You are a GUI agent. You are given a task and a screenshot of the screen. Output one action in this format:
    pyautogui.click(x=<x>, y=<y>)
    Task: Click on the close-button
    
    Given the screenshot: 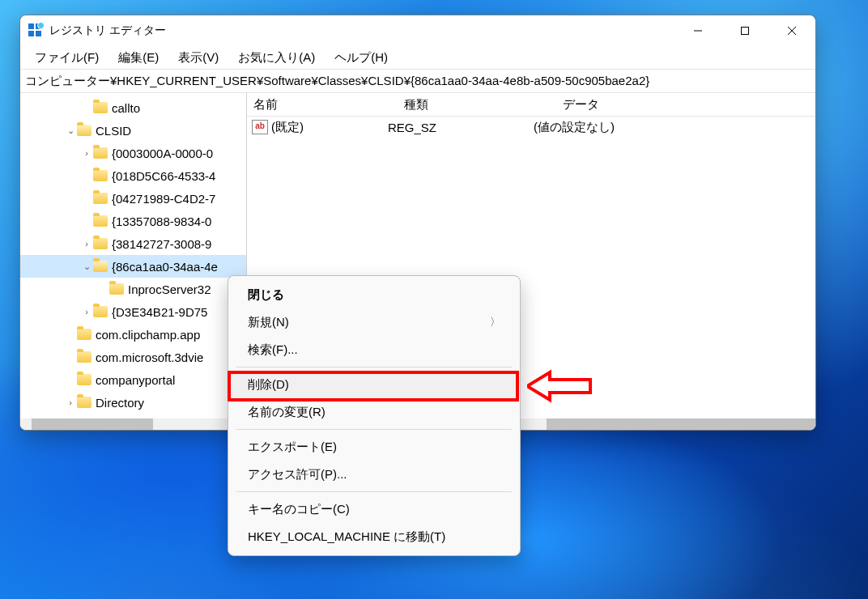 What is the action you would take?
    pyautogui.click(x=792, y=31)
    